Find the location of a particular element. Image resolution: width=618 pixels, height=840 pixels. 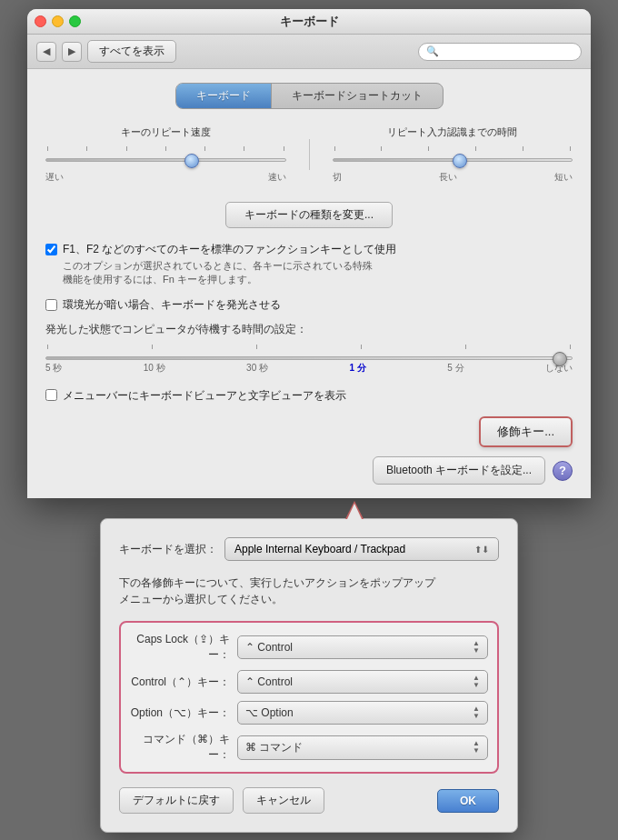

change-keyboard-button: キーボードの種類を変更... is located at coordinates (309, 215).